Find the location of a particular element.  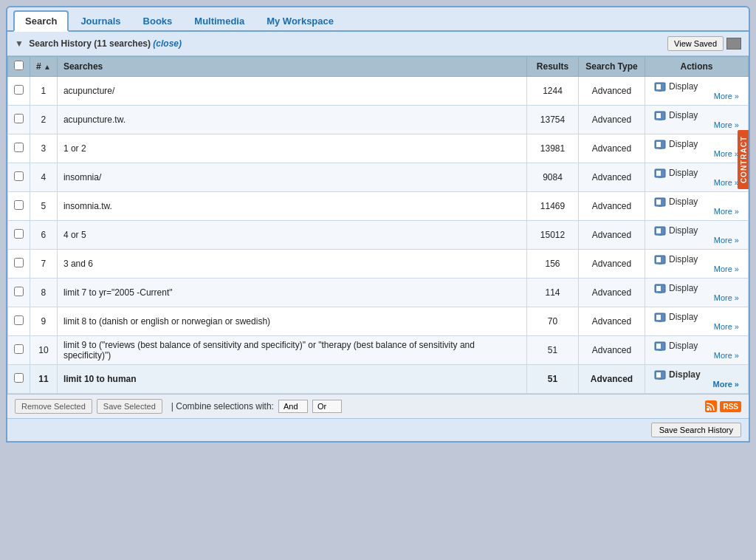

or-input is located at coordinates (327, 406).